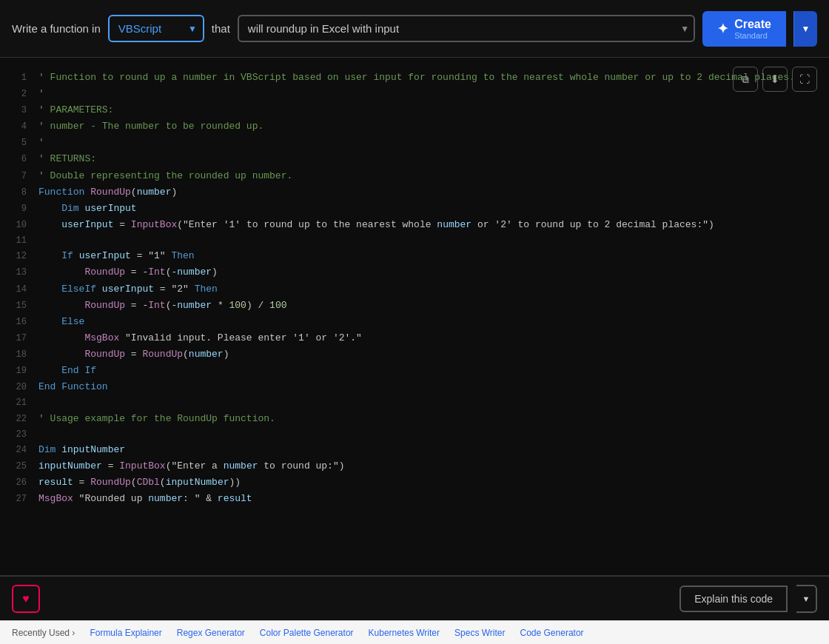 The image size is (829, 644). Describe the element at coordinates (13, 256) in the screenshot. I see `line-number: 12` at that location.